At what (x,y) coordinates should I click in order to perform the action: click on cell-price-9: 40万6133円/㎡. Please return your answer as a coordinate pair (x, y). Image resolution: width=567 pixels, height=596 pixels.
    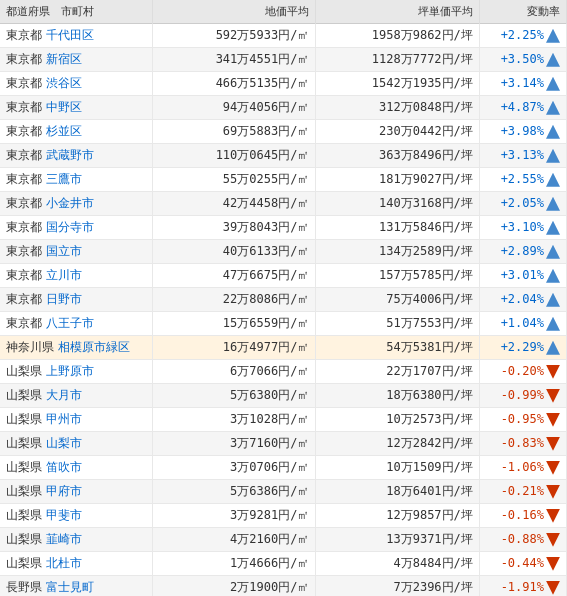
    Looking at the image, I should click on (234, 252).